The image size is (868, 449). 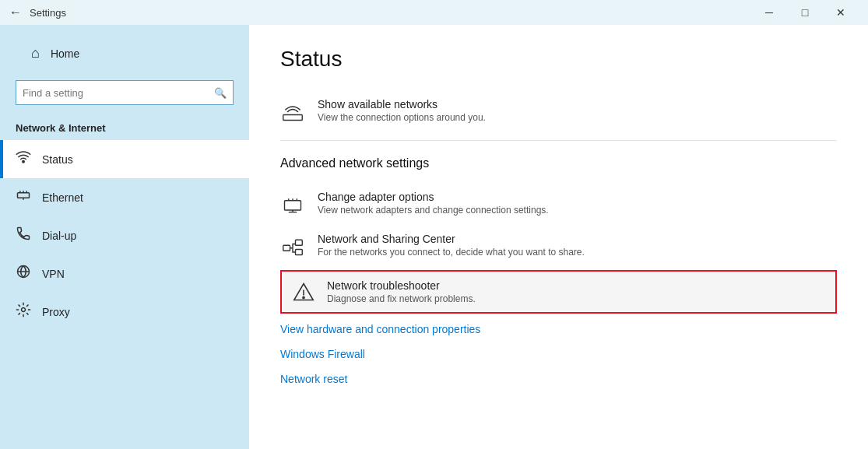 I want to click on adapter-options-icon, so click(x=293, y=205).